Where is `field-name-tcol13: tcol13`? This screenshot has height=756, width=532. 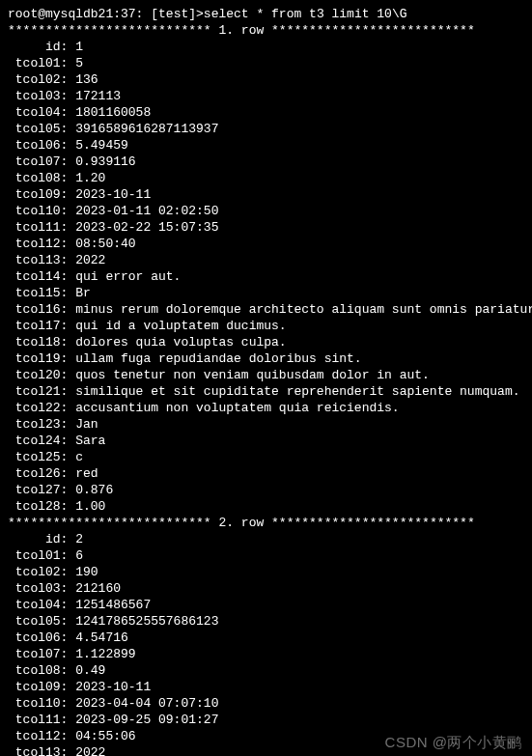 field-name-tcol13: tcol13 is located at coordinates (35, 261).